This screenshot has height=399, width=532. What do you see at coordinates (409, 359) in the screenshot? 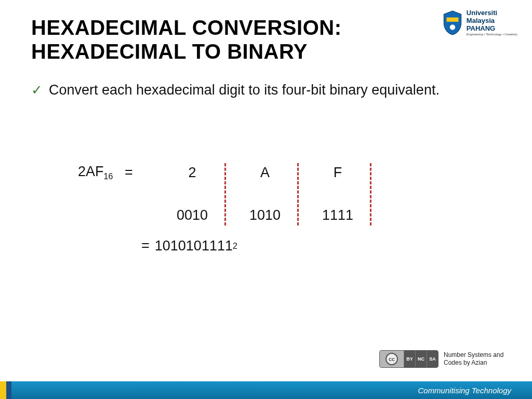
I see `cc-badge-icon: cc BY NC SA` at bounding box center [409, 359].